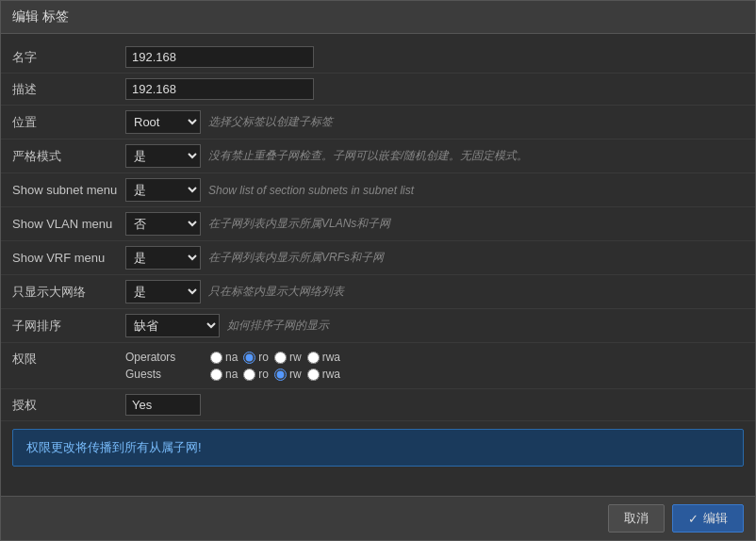  What do you see at coordinates (435, 123) in the screenshot?
I see `position-control: Root 选择父标签以创建子标签` at bounding box center [435, 123].